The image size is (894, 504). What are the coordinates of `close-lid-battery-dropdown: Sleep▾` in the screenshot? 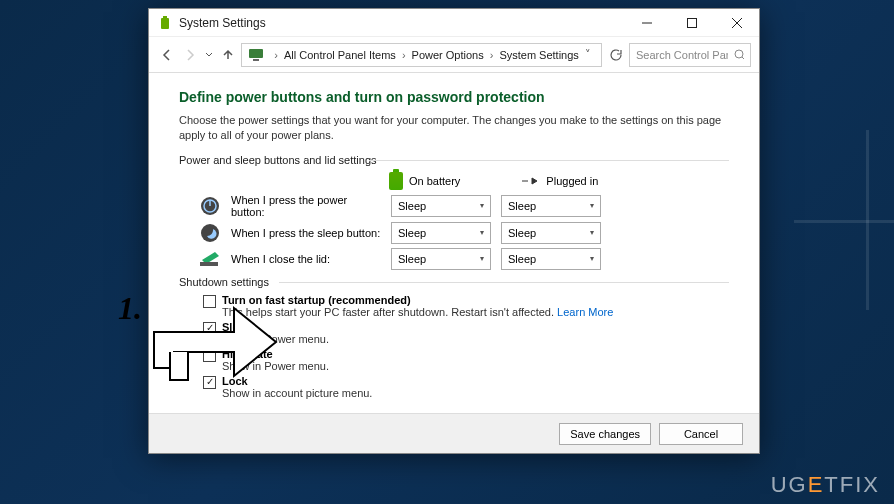 It's located at (441, 259).